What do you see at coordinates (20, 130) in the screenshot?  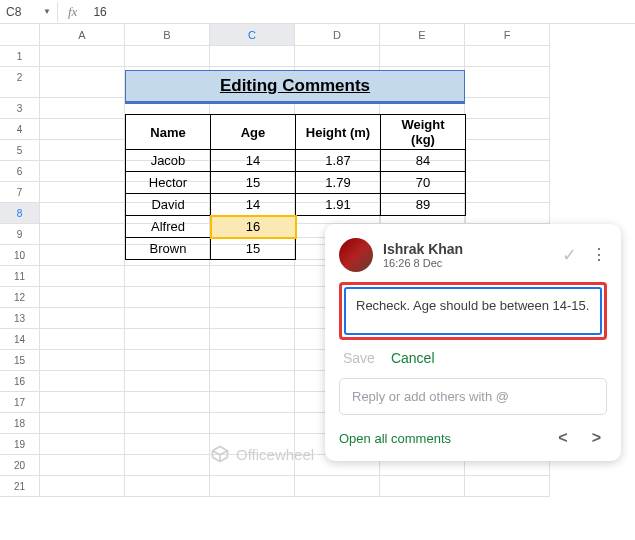 I see `row-header-4: 4` at bounding box center [20, 130].